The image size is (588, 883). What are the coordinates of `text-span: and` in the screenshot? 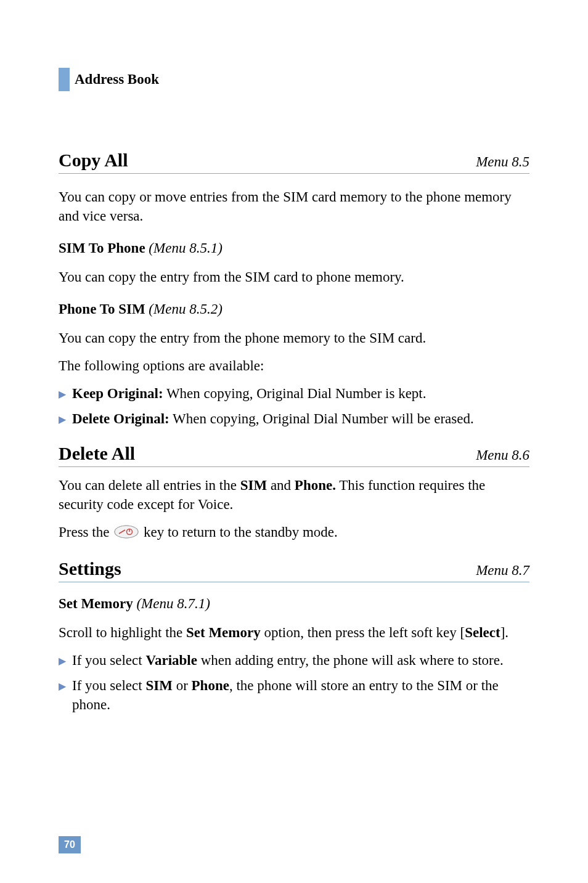 It's located at (281, 486).